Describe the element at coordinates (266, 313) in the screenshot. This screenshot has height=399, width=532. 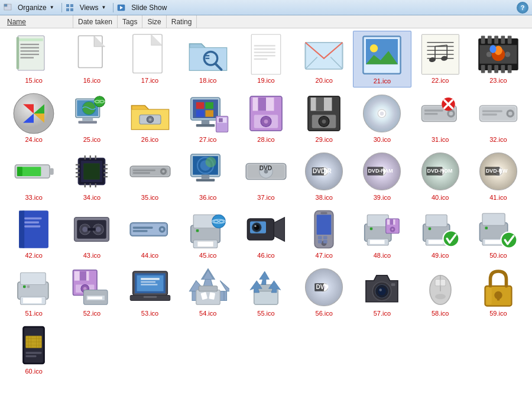
I see `file-name: 55.ico` at that location.